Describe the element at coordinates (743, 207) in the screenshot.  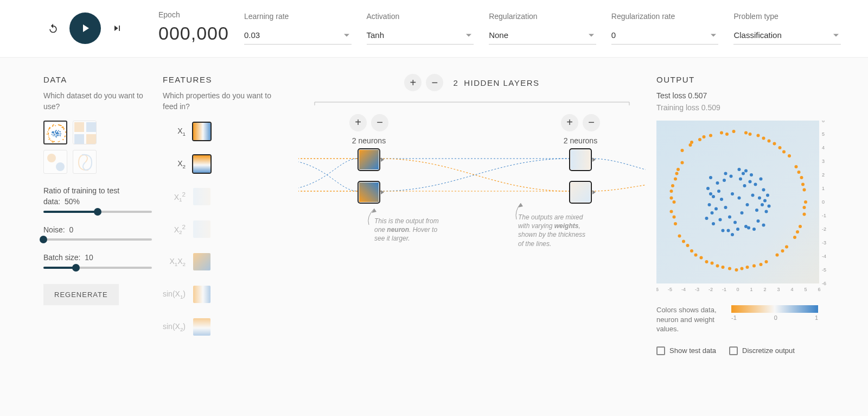
I see `output-chart: -6-5-4-3-2-10123456 -6-5-4-3-2-10123456` at that location.